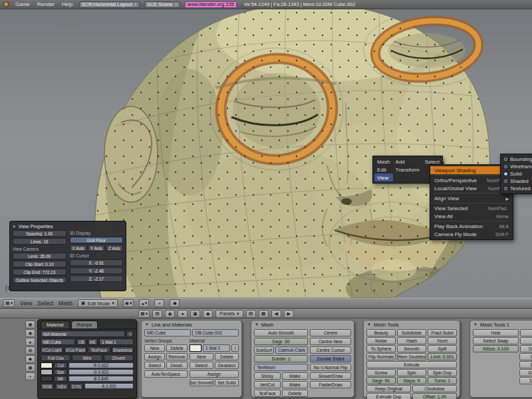 The width and height of the screenshot is (532, 399). Describe the element at coordinates (516, 174) in the screenshot. I see `shading-item-solid: Solid` at that location.